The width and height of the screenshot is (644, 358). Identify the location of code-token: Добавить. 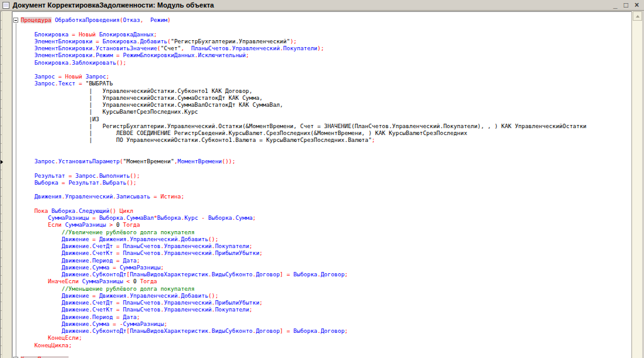
(195, 239).